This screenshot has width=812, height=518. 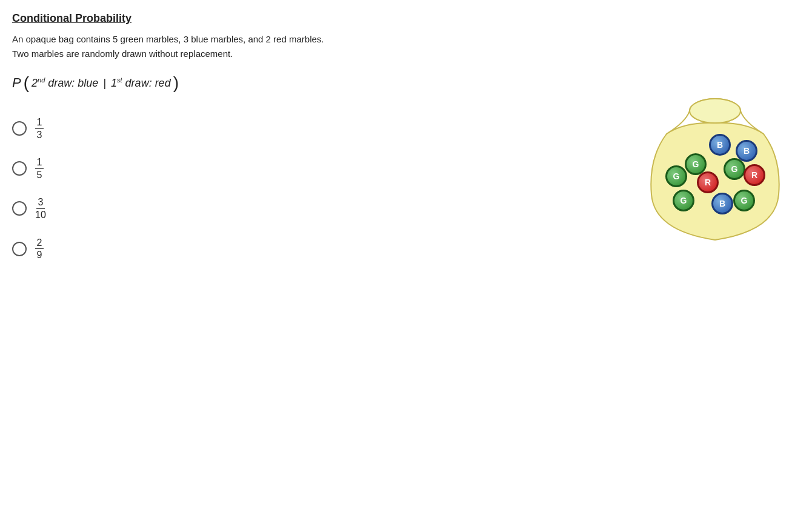 I want to click on marble-green-7: G, so click(x=684, y=201).